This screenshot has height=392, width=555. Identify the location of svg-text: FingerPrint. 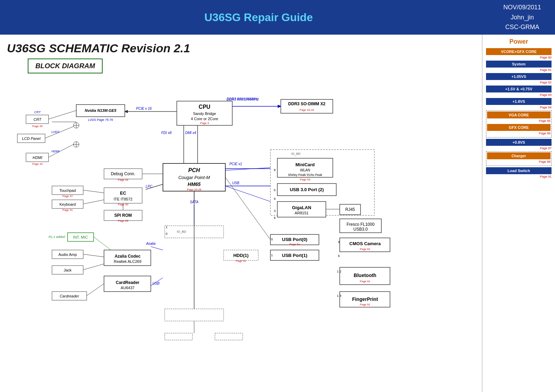
(365, 299).